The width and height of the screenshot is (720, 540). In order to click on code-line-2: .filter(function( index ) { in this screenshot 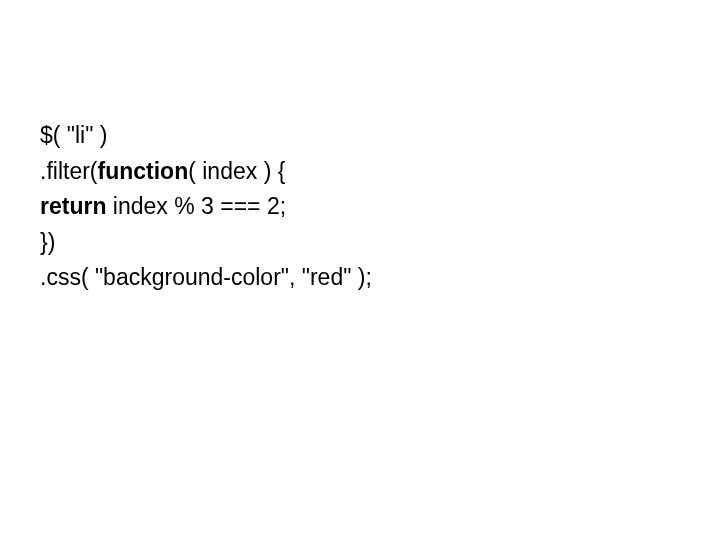, I will do `click(380, 172)`.